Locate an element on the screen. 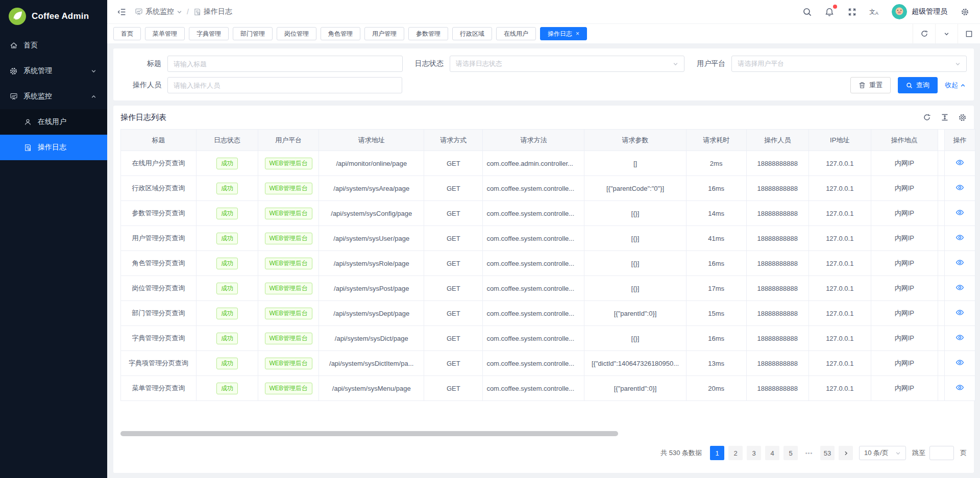 This screenshot has height=478, width=980. tab-首页: 首页 is located at coordinates (127, 34).